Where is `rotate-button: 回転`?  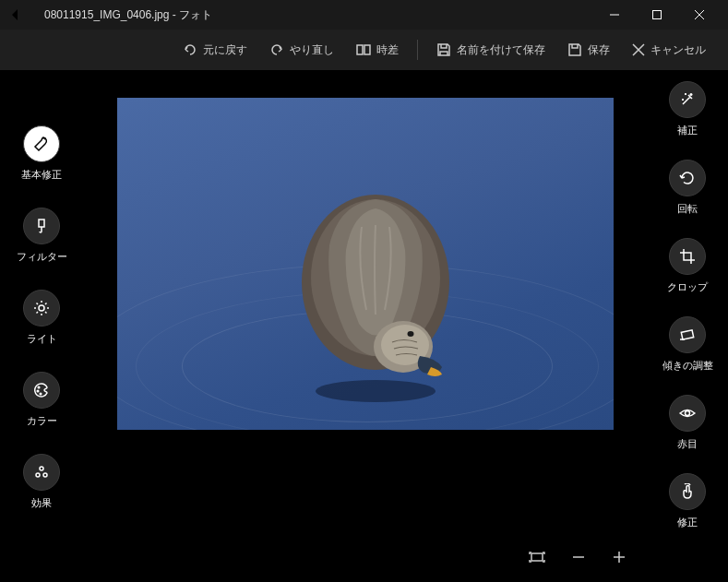
rotate-button: 回転 is located at coordinates (687, 188).